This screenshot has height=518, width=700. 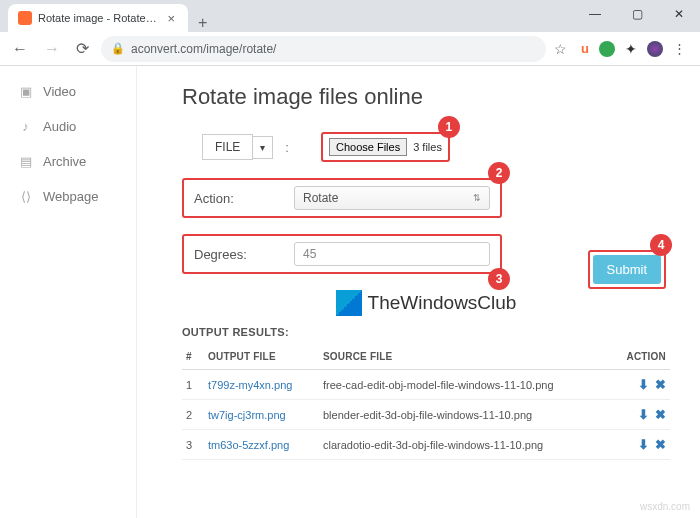 What do you see at coordinates (585, 48) in the screenshot?
I see `ext-icon-1: u` at bounding box center [585, 48].